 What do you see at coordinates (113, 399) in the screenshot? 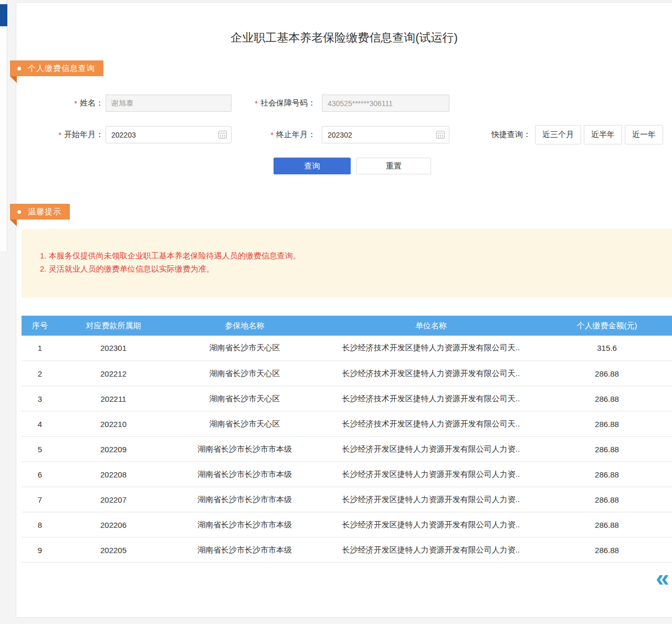
I see `cell-period: 202211` at bounding box center [113, 399].